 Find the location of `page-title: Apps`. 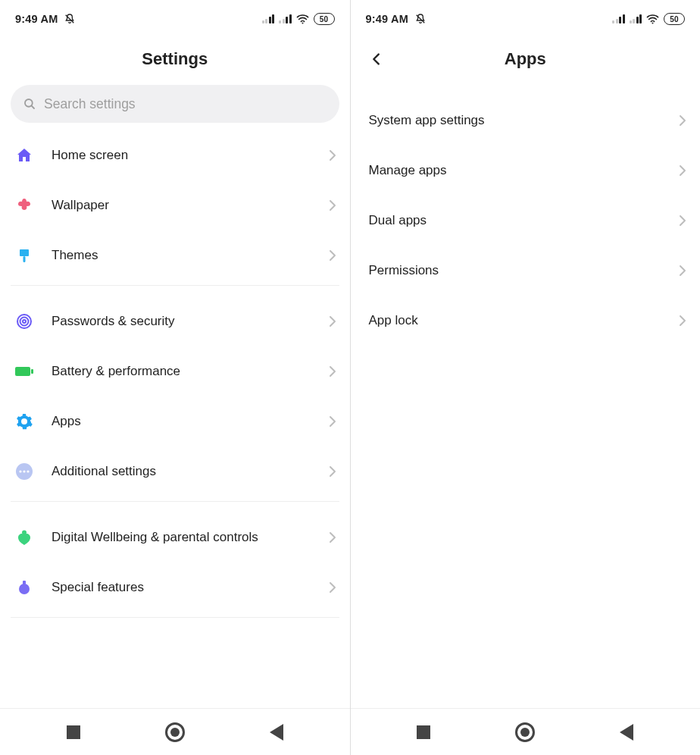

page-title: Apps is located at coordinates (526, 59).